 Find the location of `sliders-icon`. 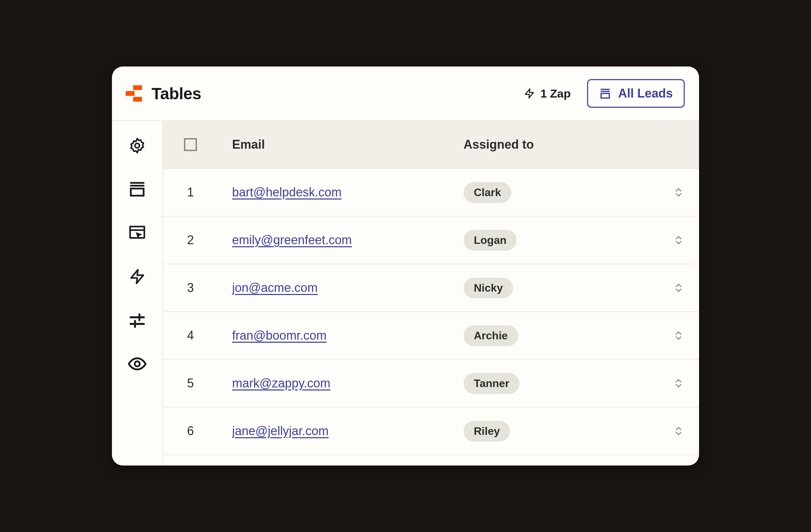

sliders-icon is located at coordinates (137, 320).